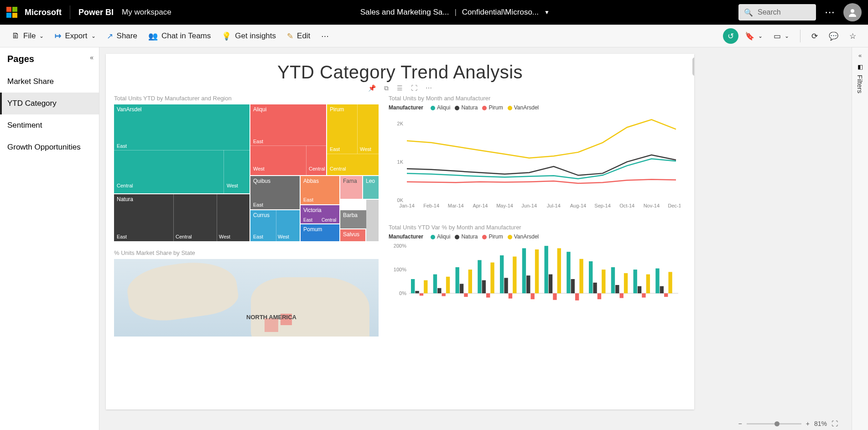  Describe the element at coordinates (834, 36) in the screenshot. I see `comment-button: 💬` at that location.